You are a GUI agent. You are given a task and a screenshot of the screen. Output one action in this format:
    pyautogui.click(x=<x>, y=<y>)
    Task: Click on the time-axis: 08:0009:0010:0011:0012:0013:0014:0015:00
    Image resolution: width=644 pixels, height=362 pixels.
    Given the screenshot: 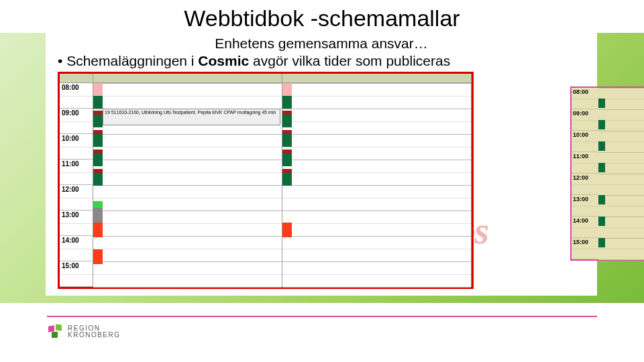 What is the action you would take?
    pyautogui.click(x=76, y=180)
    